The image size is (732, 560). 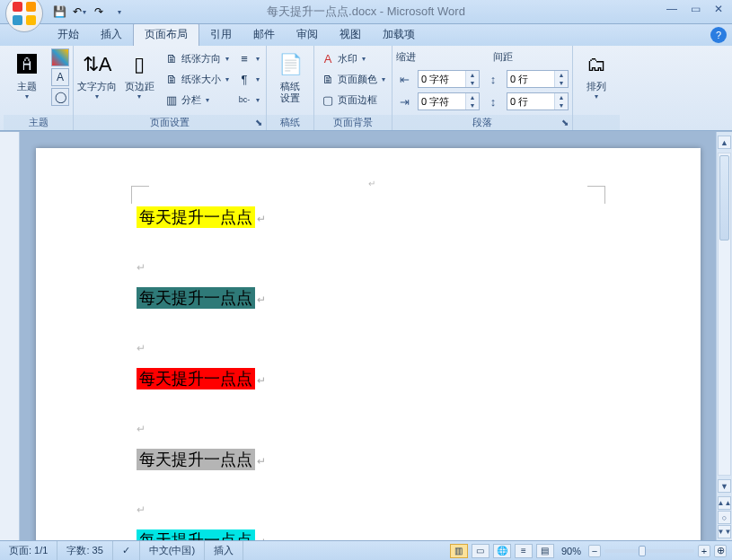 I want to click on tab-addins: 加载项, so click(x=399, y=34).